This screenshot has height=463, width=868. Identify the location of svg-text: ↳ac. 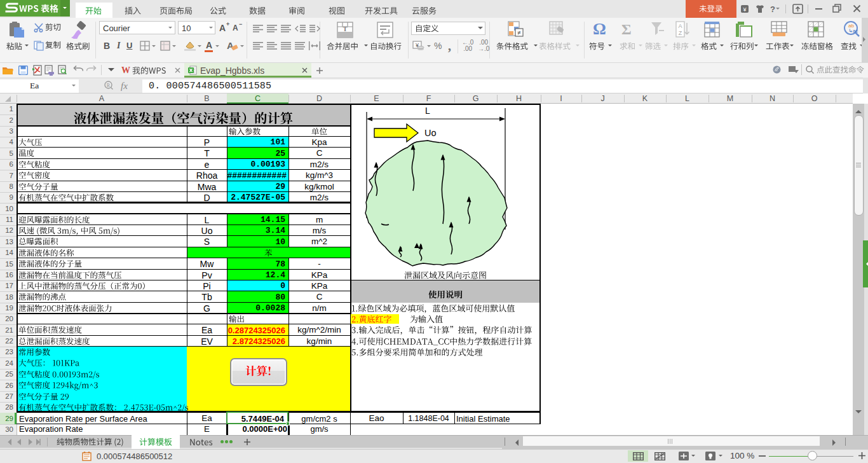
(853, 31).